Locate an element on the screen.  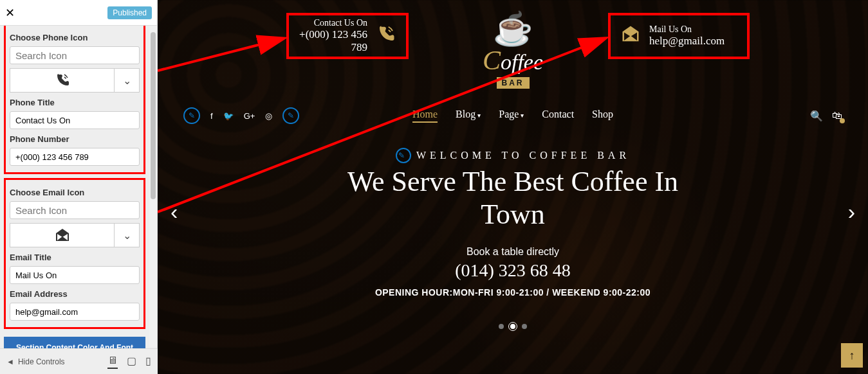
nav-home: Home is located at coordinates (425, 116).